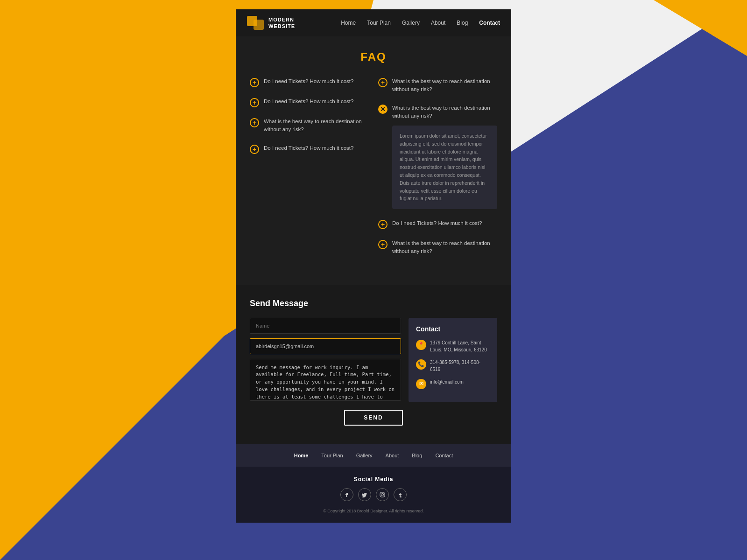 Image resolution: width=747 pixels, height=560 pixels. Describe the element at coordinates (255, 23) in the screenshot. I see `logo-icon` at that location.